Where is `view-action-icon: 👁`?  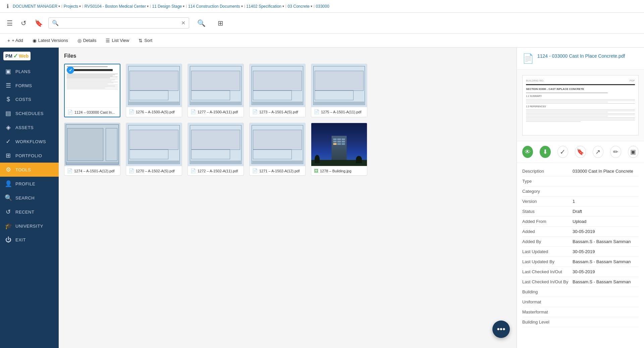
view-action-icon: 👁 is located at coordinates (528, 152).